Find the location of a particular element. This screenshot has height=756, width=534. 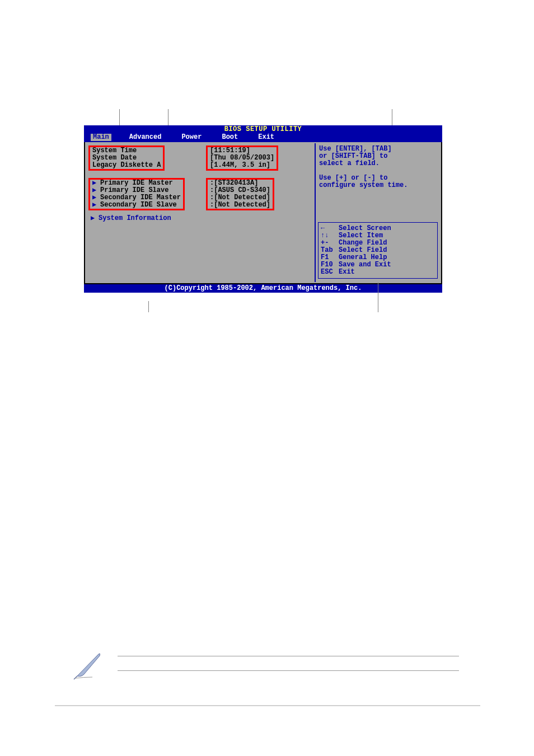

menu-main: Main is located at coordinates (101, 138).